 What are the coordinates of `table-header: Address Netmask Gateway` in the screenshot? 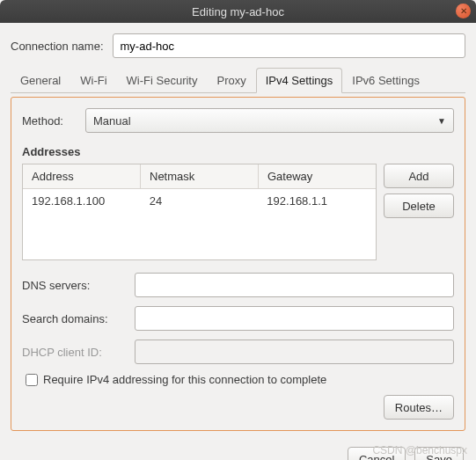 It's located at (199, 177).